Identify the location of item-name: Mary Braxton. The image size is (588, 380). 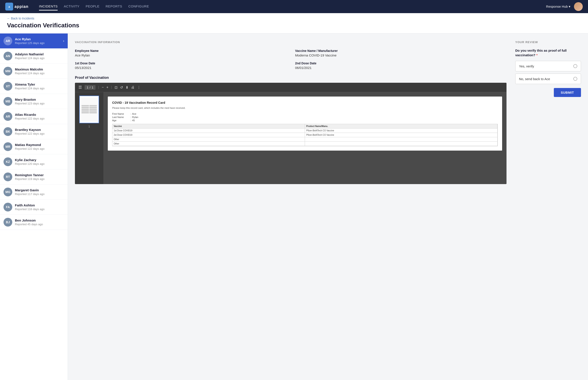
(40, 100).